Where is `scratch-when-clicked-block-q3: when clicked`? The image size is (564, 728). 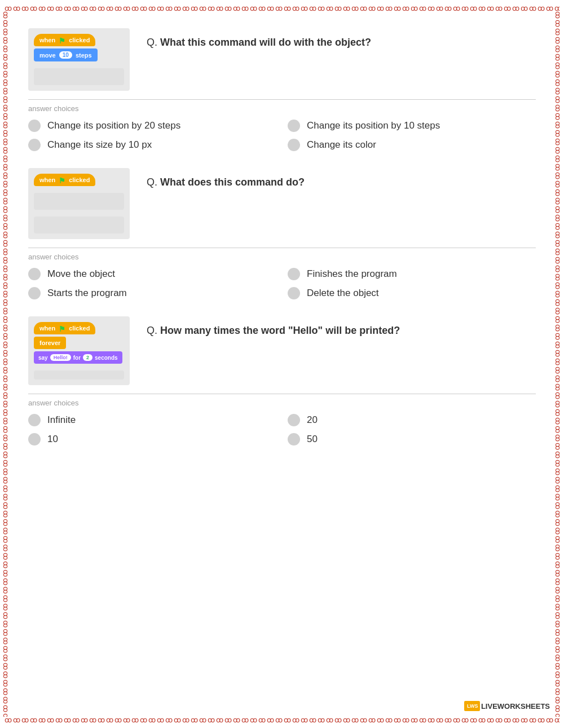
scratch-when-clicked-block-q3: when clicked is located at coordinates (64, 328).